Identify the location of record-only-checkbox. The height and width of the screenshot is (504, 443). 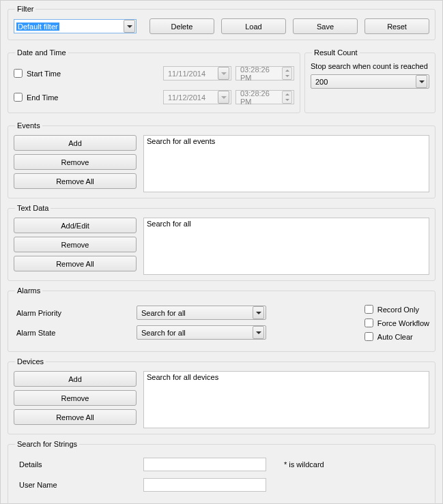
(369, 310).